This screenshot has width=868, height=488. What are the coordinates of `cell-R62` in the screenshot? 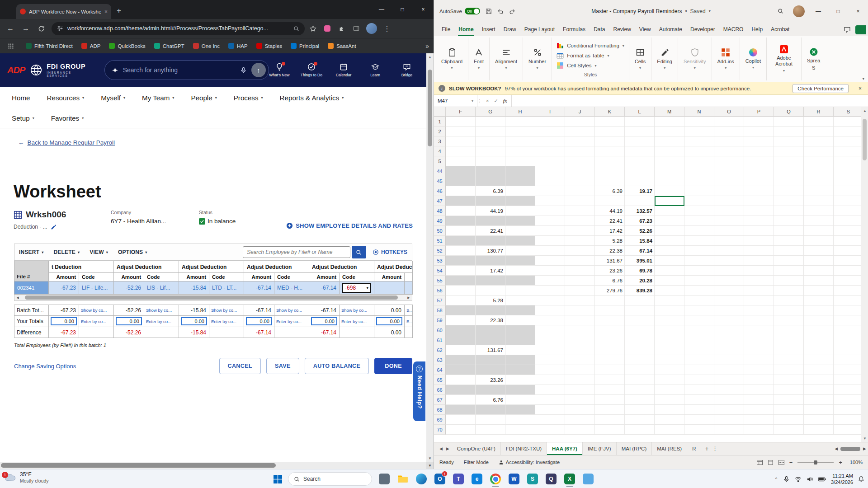 It's located at (819, 350).